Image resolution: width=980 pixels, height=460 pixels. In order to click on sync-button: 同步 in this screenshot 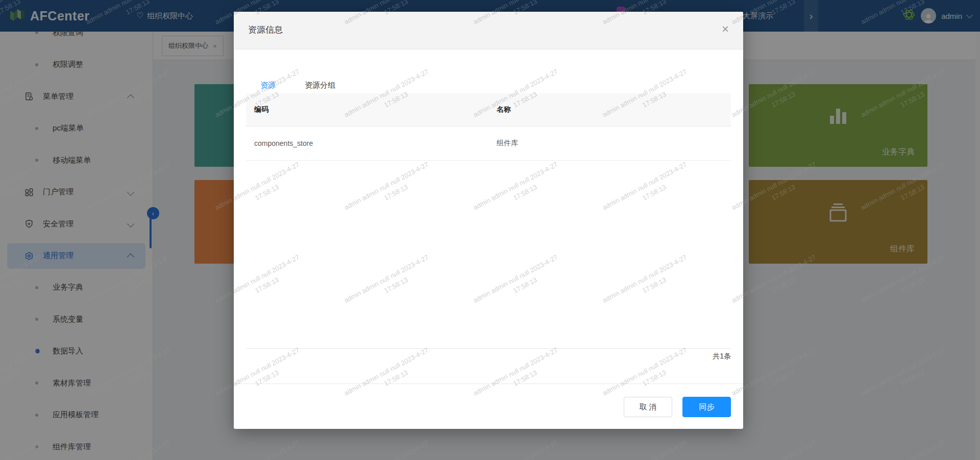, I will do `click(706, 407)`.